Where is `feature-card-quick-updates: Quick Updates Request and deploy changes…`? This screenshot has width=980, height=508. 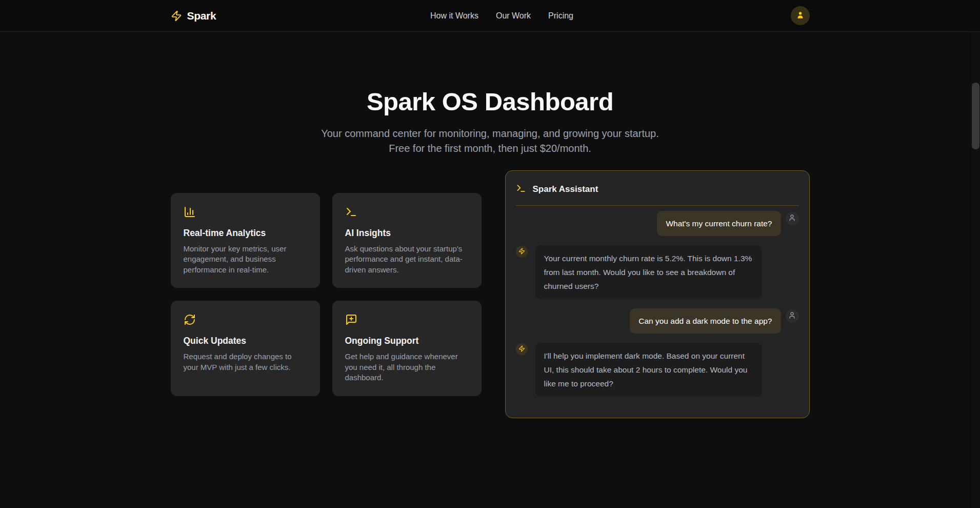 feature-card-quick-updates: Quick Updates Request and deploy changes… is located at coordinates (245, 348).